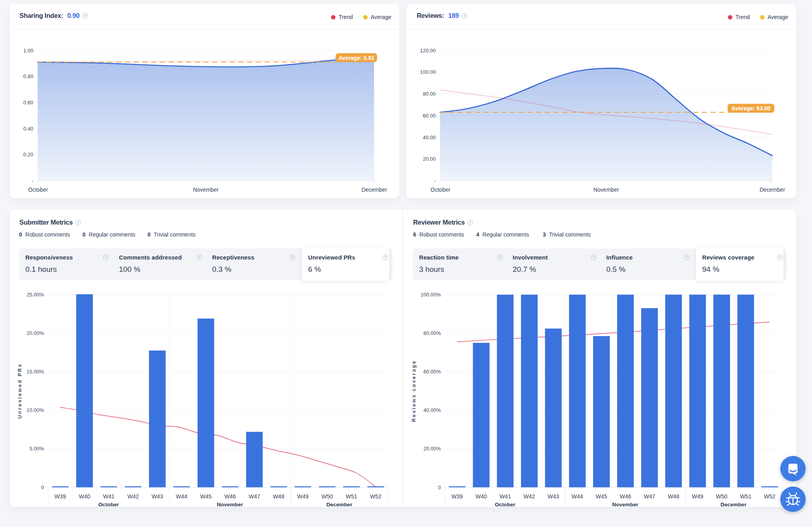 The width and height of the screenshot is (812, 527). What do you see at coordinates (36, 410) in the screenshot?
I see `svg-text: 10.00%` at bounding box center [36, 410].